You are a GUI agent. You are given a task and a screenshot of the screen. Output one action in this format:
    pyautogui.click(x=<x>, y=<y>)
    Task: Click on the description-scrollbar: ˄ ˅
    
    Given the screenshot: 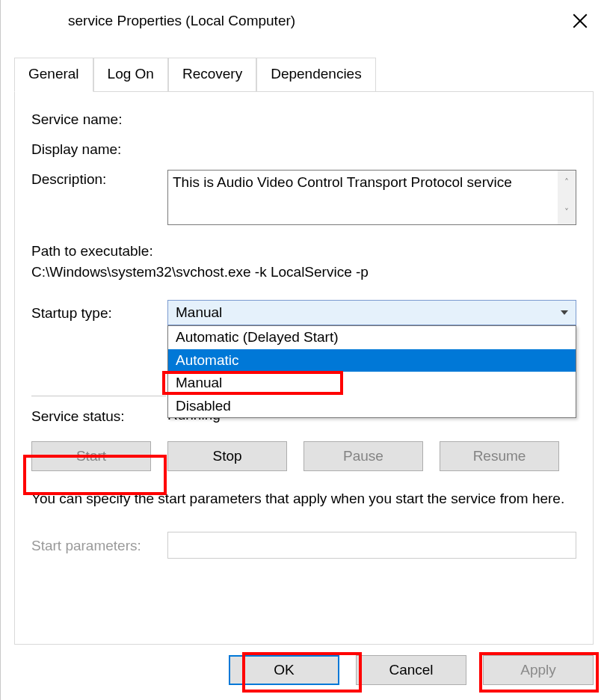 What is the action you would take?
    pyautogui.click(x=567, y=197)
    